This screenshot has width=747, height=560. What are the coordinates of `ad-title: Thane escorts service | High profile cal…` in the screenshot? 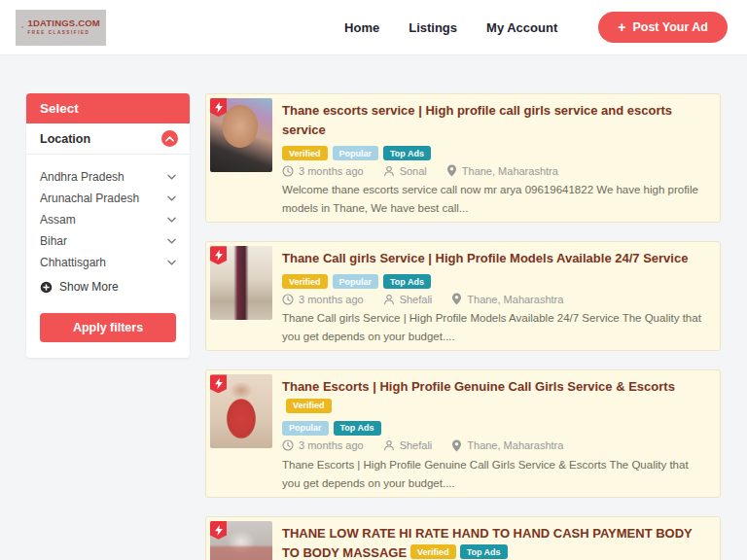 It's located at (477, 121).